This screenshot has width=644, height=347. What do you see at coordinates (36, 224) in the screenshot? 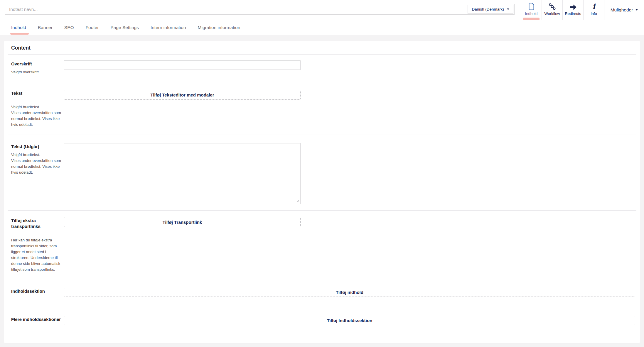
I see `property-label: Tilføj ekstra transportlinks` at bounding box center [36, 224].